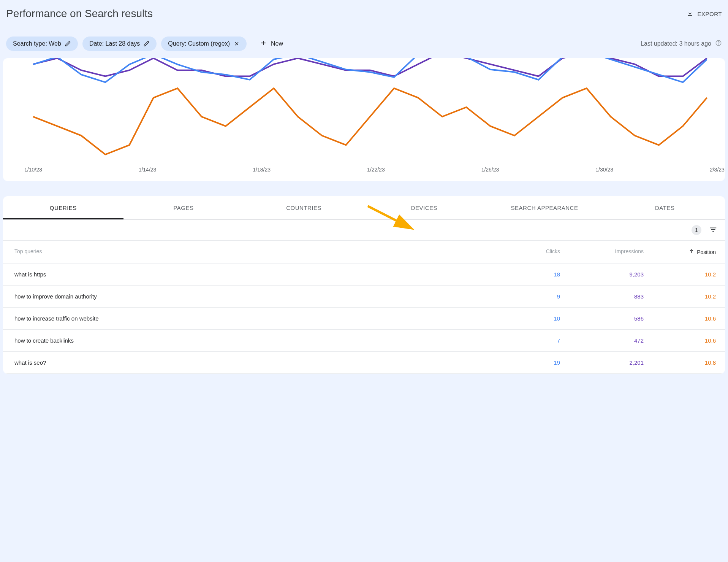 This screenshot has width=728, height=562. What do you see at coordinates (704, 14) in the screenshot?
I see `export-button: EXPORT` at bounding box center [704, 14].